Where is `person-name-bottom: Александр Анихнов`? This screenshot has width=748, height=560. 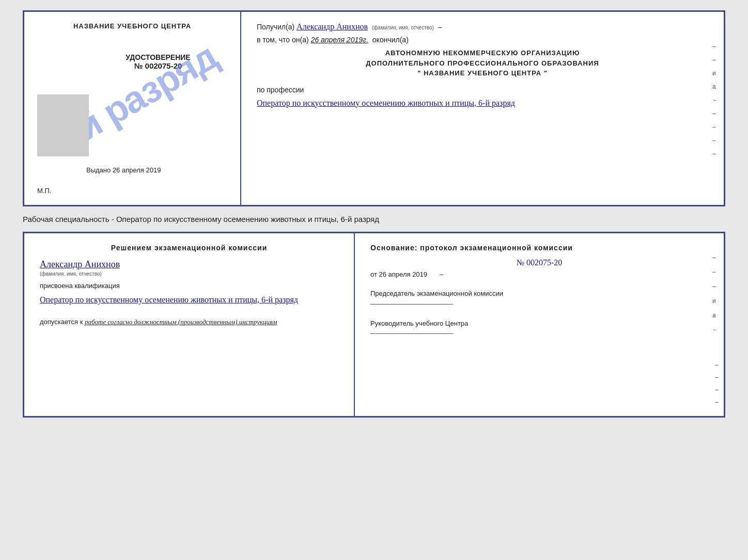
person-name-bottom: Александр Анихнов is located at coordinates (189, 264).